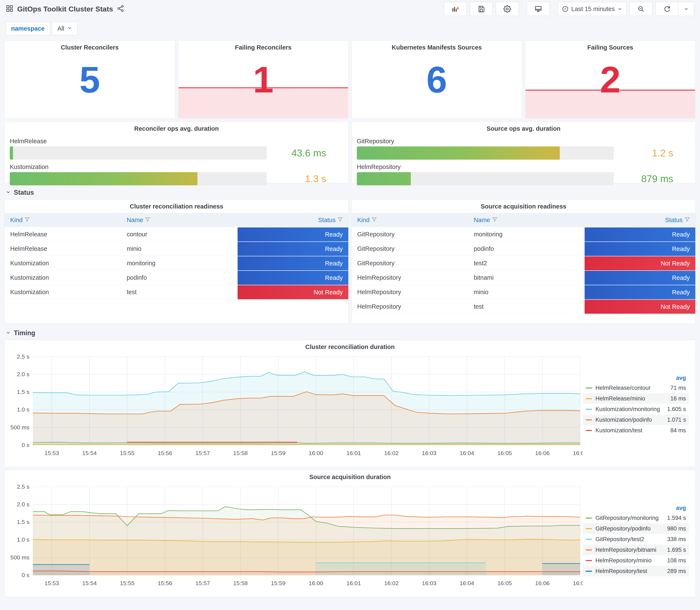  Describe the element at coordinates (641, 9) in the screenshot. I see `zoom-out-icon` at that location.